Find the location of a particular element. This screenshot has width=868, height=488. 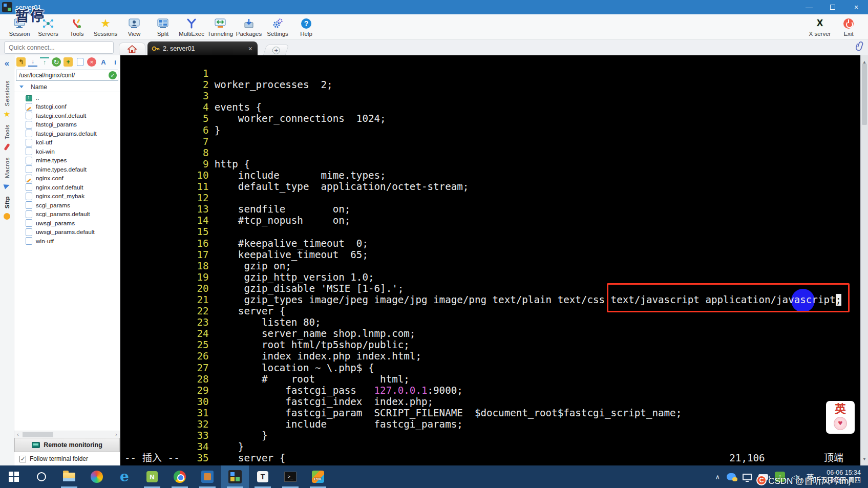

file-explorer-button is located at coordinates (69, 477).